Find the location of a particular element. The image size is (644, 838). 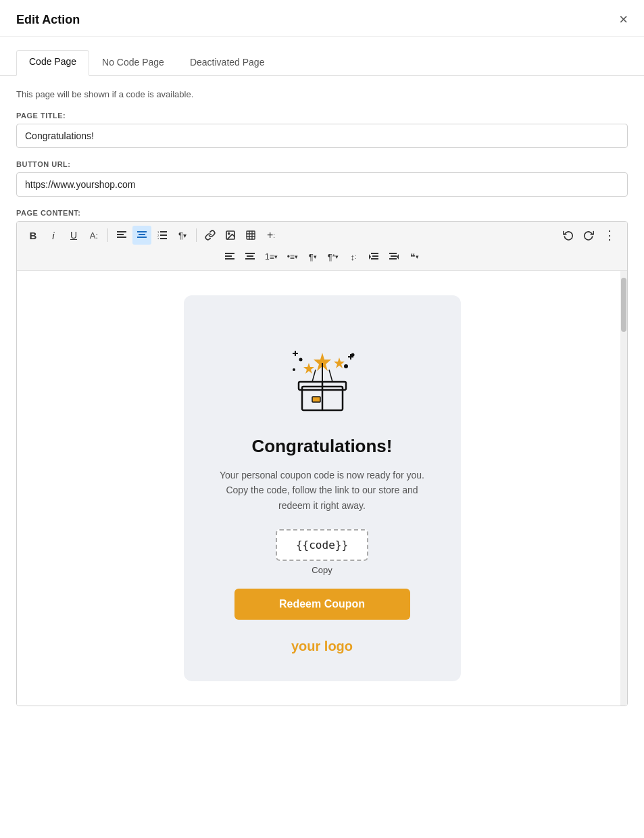

paragraph-style-dropdown: ¶▾ is located at coordinates (313, 257).